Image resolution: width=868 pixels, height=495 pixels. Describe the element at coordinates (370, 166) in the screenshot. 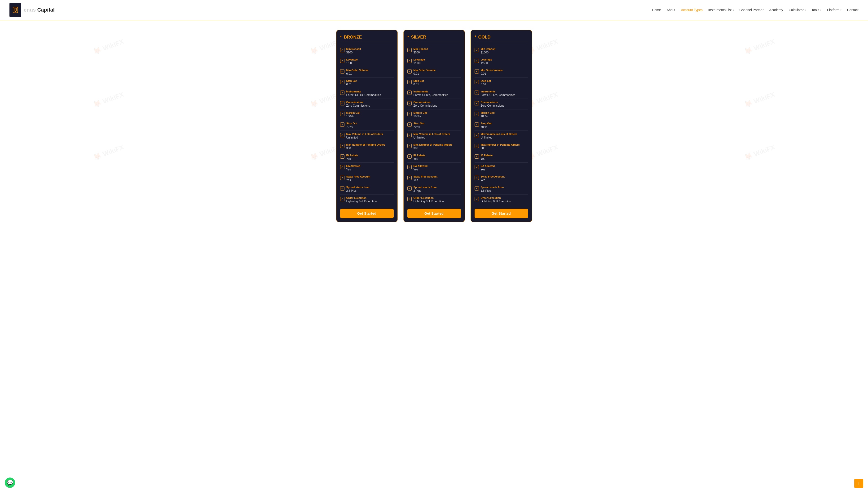

I see `item-label-bronze-11: EA Allowed` at that location.